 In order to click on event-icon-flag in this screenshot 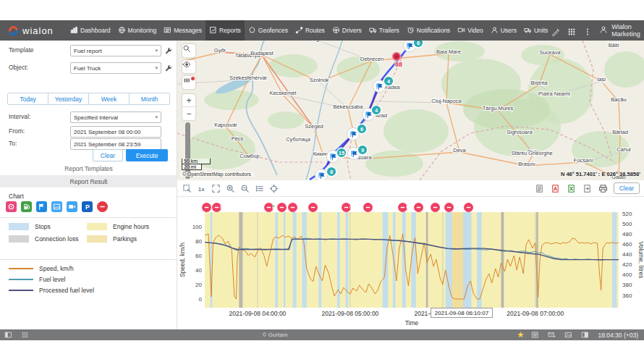, I will do `click(42, 207)`.